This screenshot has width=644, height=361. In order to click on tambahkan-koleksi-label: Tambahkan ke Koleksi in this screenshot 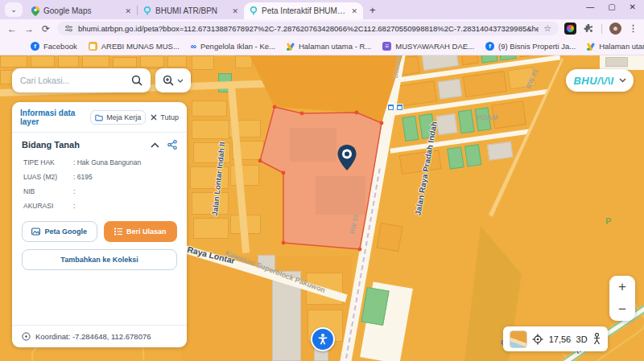, I will do `click(99, 260)`.